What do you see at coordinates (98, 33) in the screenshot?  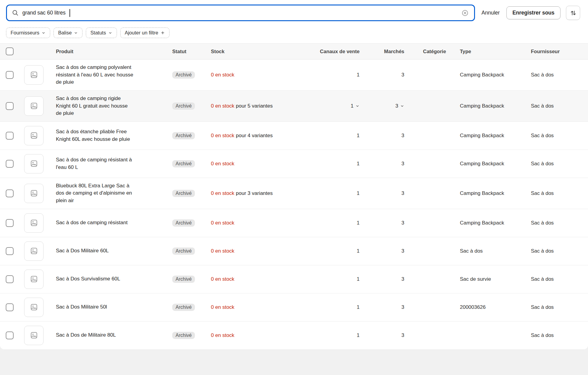 I see `filter-label: Statuts` at bounding box center [98, 33].